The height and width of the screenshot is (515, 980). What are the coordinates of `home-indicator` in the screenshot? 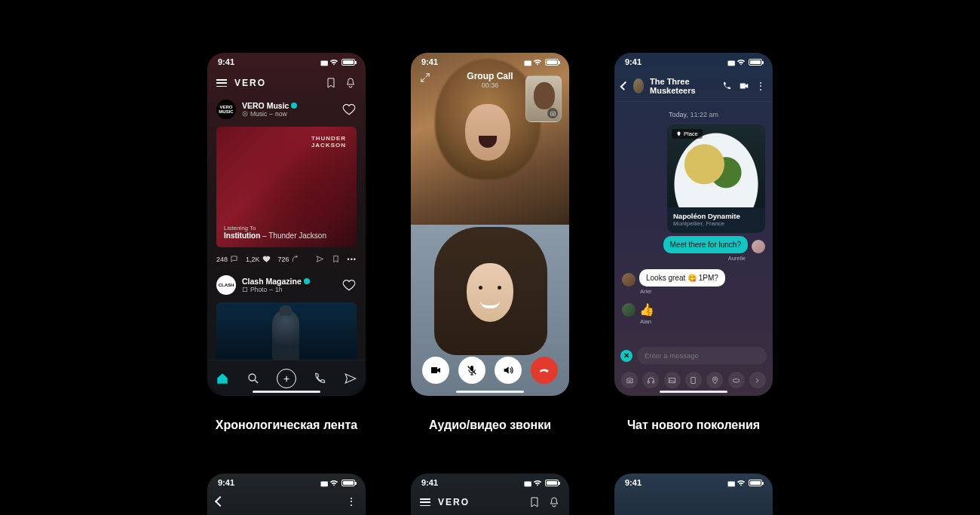 It's located at (694, 392).